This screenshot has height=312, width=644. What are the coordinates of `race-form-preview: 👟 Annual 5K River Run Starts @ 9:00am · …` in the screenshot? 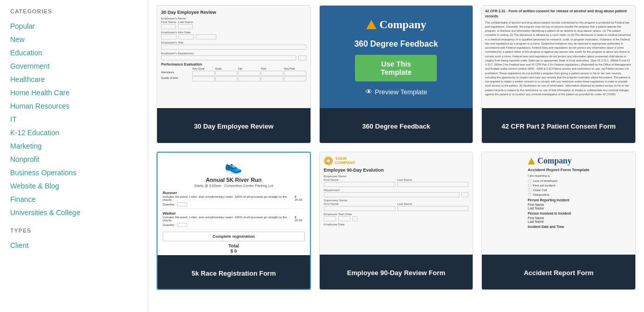 It's located at (234, 204).